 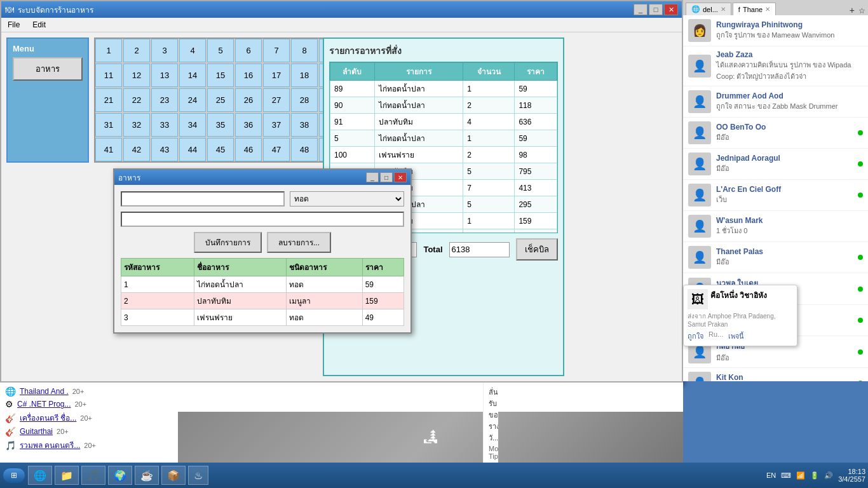 What do you see at coordinates (248, 125) in the screenshot?
I see `grid-cell-36: 36` at bounding box center [248, 125].